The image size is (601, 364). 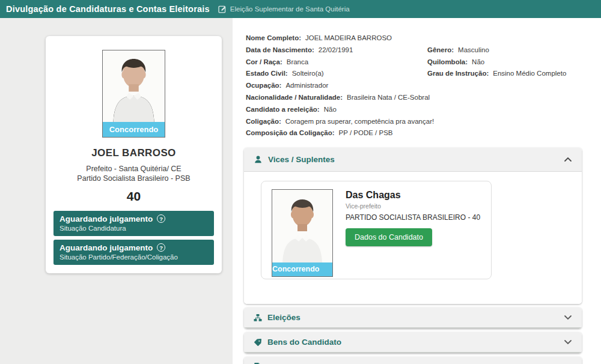 I want to click on ballot-number: 40, so click(x=133, y=196).